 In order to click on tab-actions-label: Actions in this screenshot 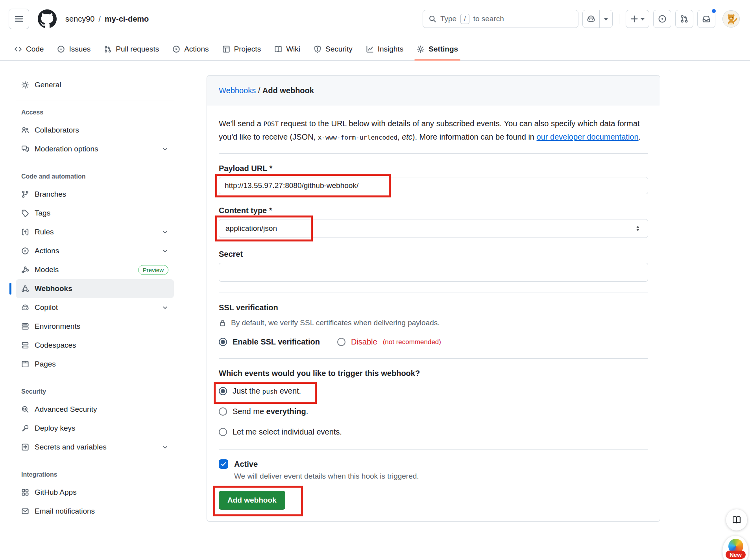, I will do `click(196, 49)`.